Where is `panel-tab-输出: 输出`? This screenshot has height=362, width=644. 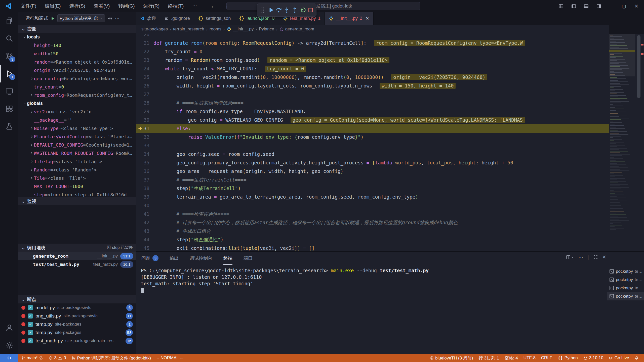 panel-tab-输出: 输出 is located at coordinates (174, 258).